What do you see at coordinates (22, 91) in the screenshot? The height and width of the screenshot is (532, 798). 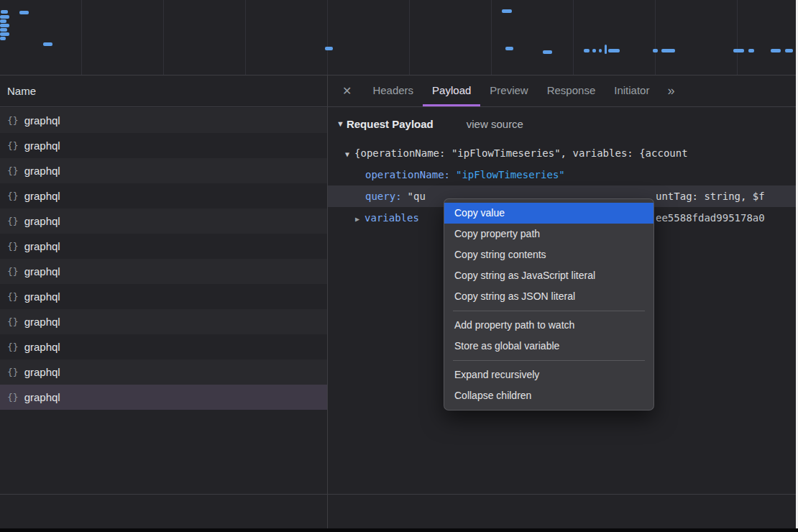 I see `name-column-label: Name` at bounding box center [22, 91].